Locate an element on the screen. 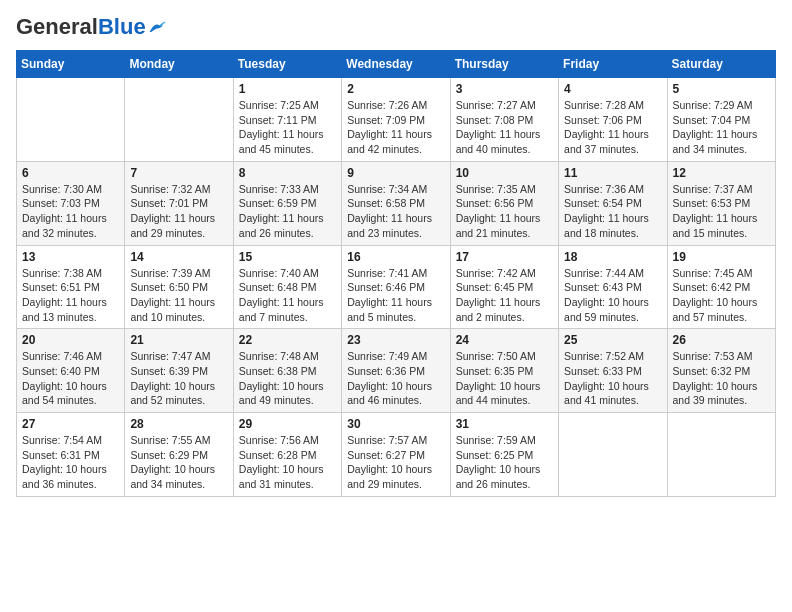  logo-blue: Blue is located at coordinates (122, 26).